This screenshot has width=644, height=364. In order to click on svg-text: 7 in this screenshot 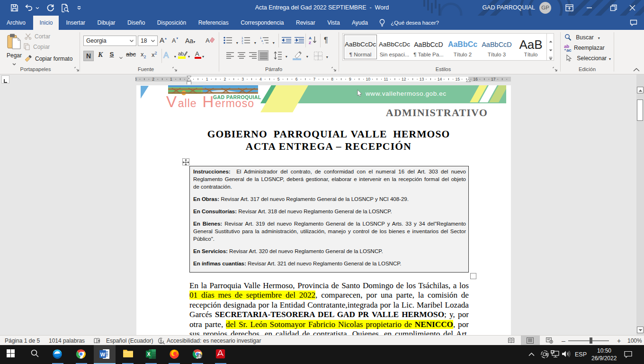, I will do `click(314, 79)`.